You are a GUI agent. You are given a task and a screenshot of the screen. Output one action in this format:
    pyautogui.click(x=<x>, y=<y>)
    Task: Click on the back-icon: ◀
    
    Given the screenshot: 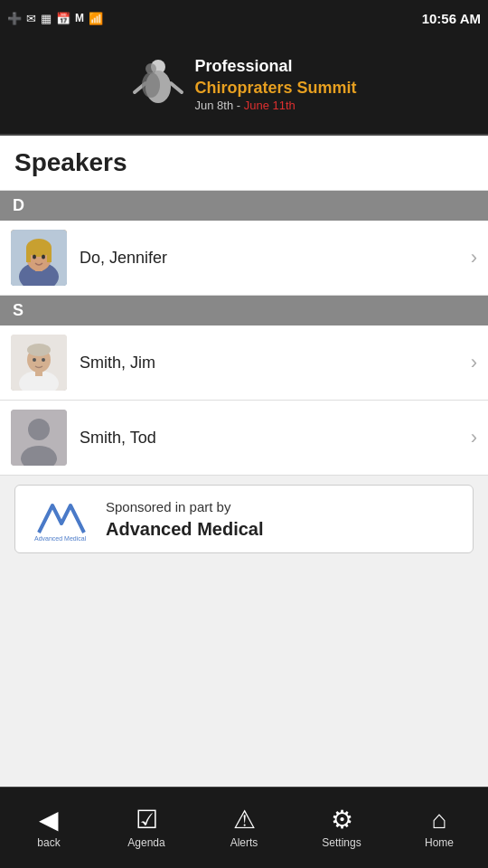 What is the action you would take?
    pyautogui.click(x=49, y=820)
    